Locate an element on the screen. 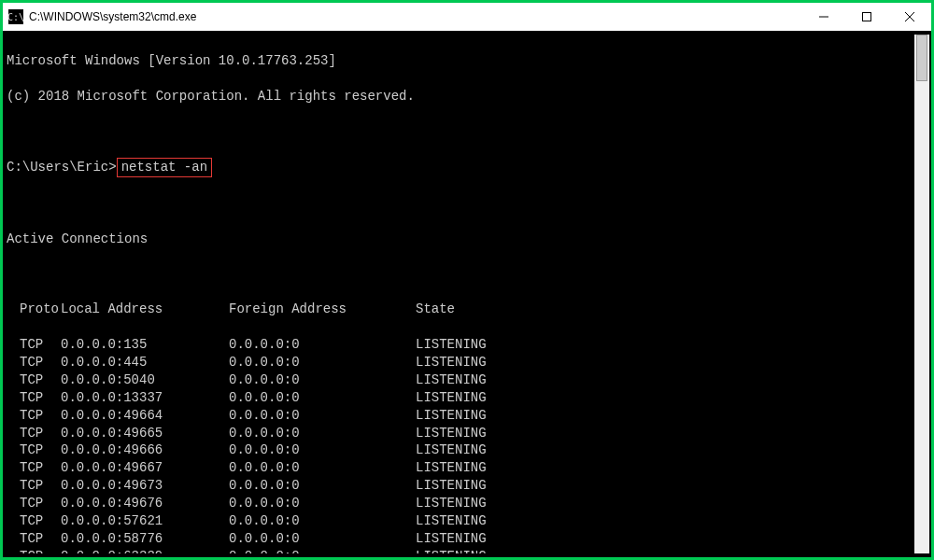  terminal-header-line: (c) 2018 Microsoft Corporation. All righ… is located at coordinates (460, 97).